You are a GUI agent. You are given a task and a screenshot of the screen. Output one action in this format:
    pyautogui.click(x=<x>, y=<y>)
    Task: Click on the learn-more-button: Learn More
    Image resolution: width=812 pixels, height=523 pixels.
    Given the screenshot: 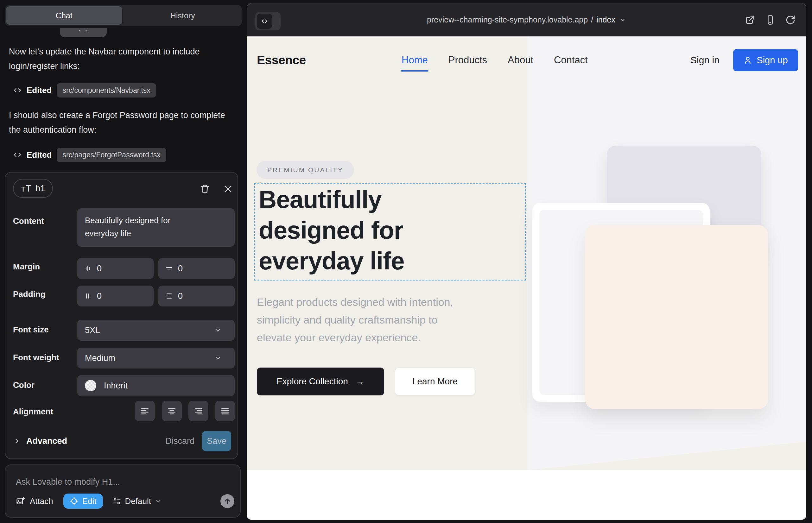 What is the action you would take?
    pyautogui.click(x=435, y=381)
    